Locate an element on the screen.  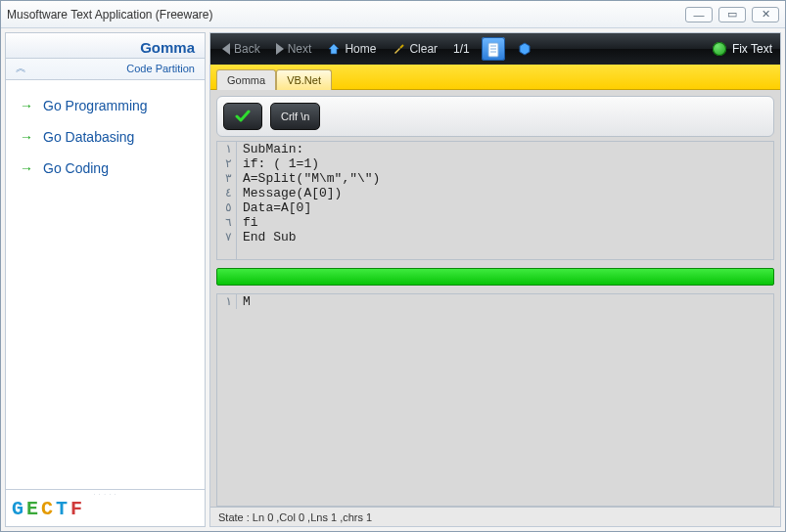
next-label: Next is located at coordinates (300, 49).